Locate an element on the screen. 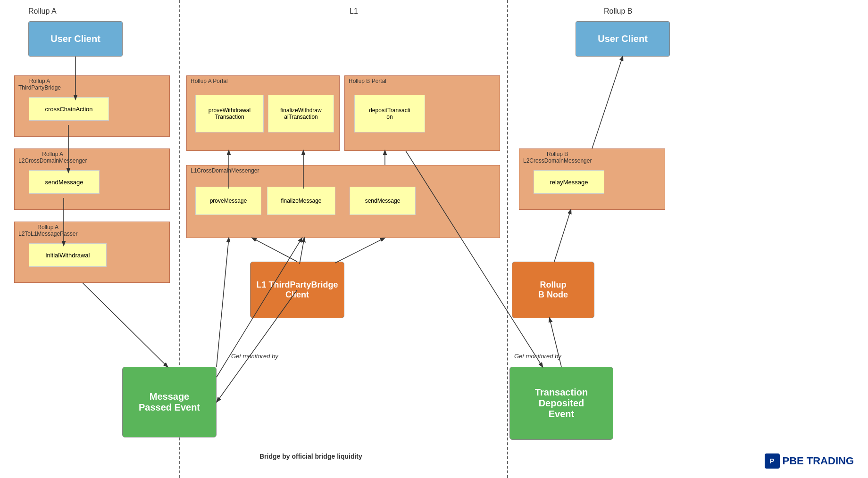 This screenshot has width=868, height=478. send-message-a: sendMessage is located at coordinates (64, 182).